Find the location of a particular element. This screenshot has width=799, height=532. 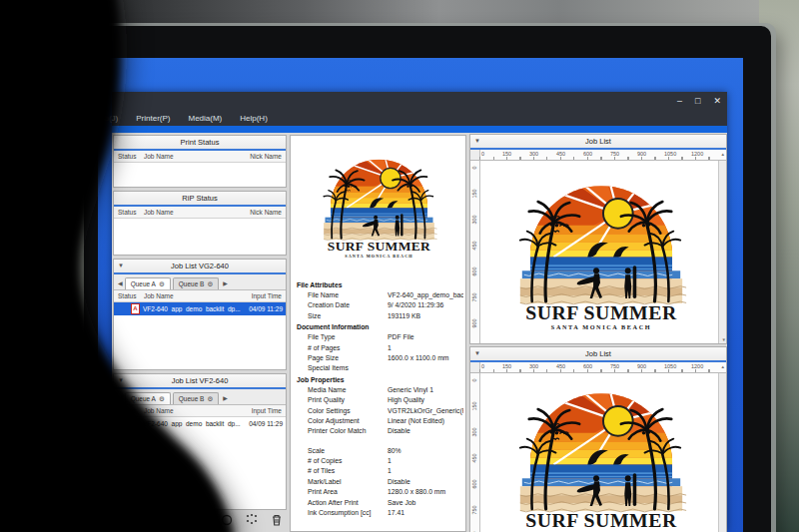

close-button: ✕ is located at coordinates (717, 101).